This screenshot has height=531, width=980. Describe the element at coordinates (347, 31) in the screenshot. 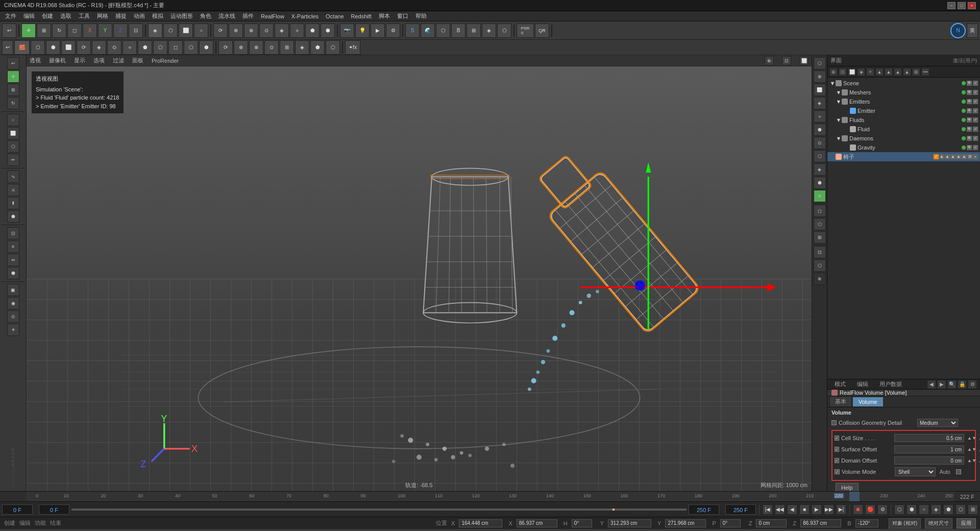

I see `camera-btn: 📷` at that location.